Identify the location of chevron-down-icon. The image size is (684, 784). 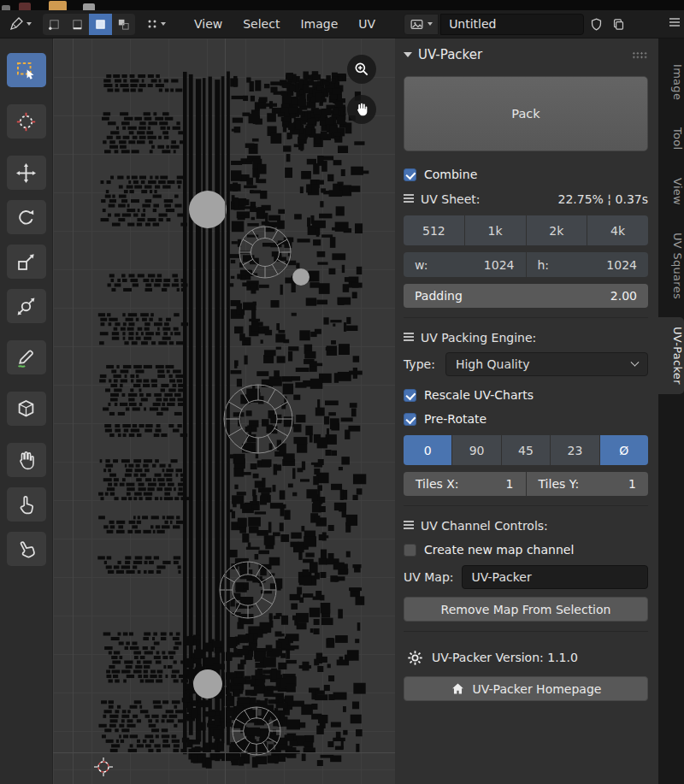
(163, 24).